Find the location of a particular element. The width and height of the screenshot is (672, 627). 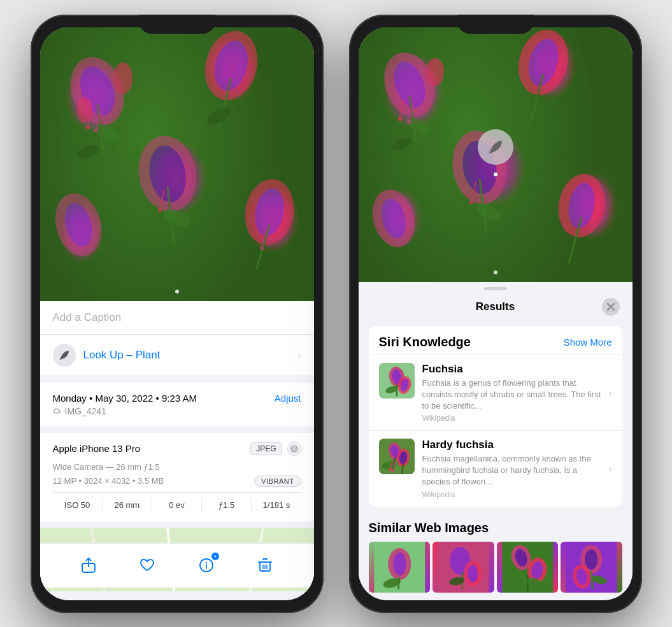

lookup-row: Look Up – Plant › is located at coordinates (177, 355).